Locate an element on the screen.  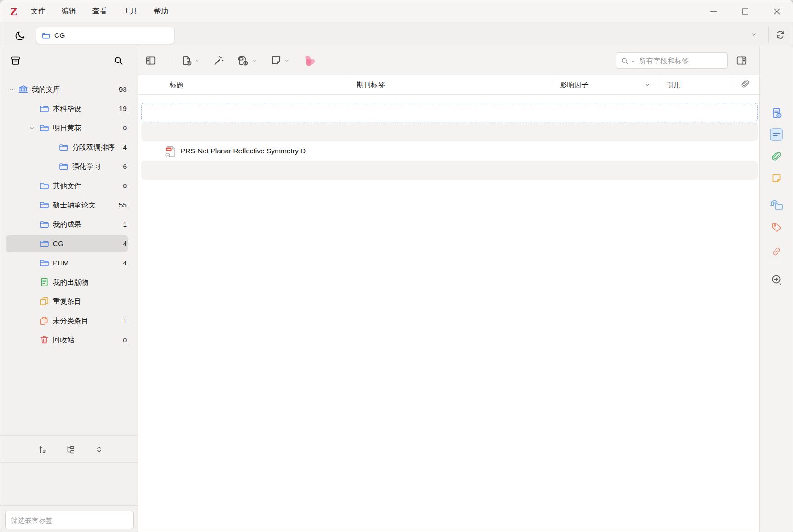
collection-label: 其他文件 is located at coordinates (67, 186).